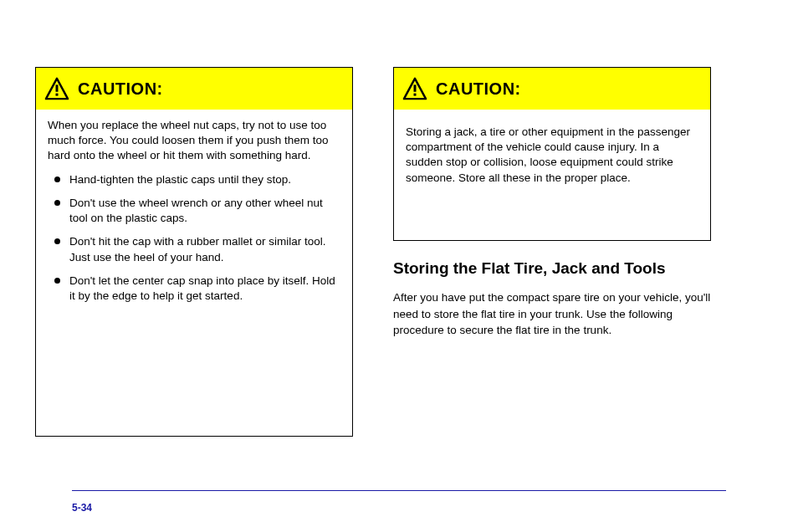 The height and width of the screenshot is (532, 798). I want to click on caution-header-right: CAUTION:, so click(552, 89).